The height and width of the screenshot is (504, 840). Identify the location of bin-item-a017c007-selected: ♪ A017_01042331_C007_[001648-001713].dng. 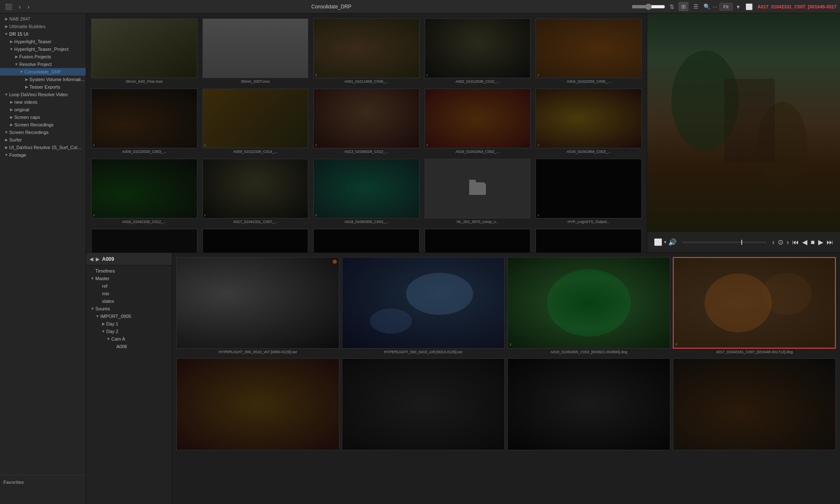
(754, 306).